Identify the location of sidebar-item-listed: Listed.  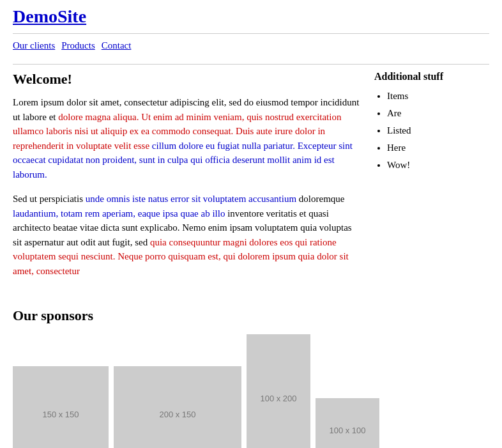
(438, 130).